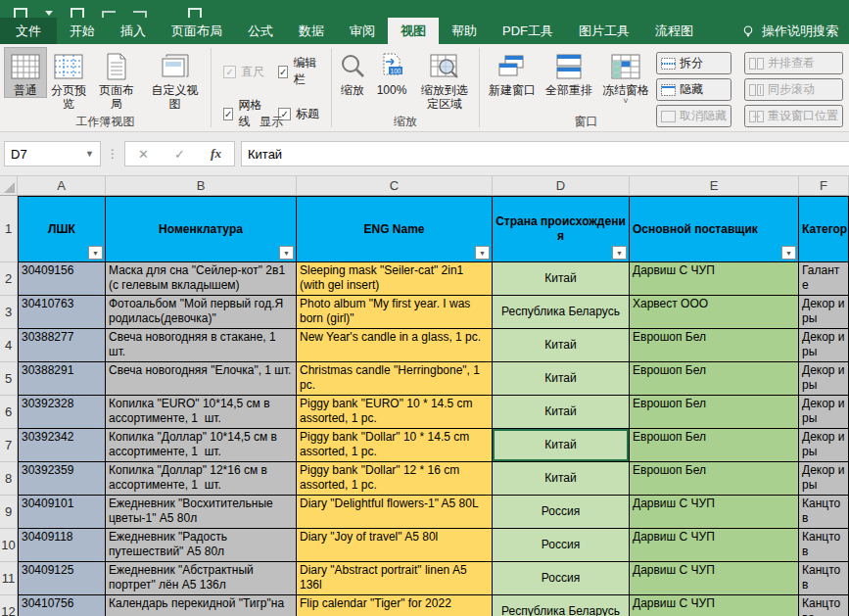 The height and width of the screenshot is (616, 849). Describe the element at coordinates (202, 279) in the screenshot. I see `cell-b: Маска для сна "Сейлер-кот" 2в1 (с гелевы…` at that location.